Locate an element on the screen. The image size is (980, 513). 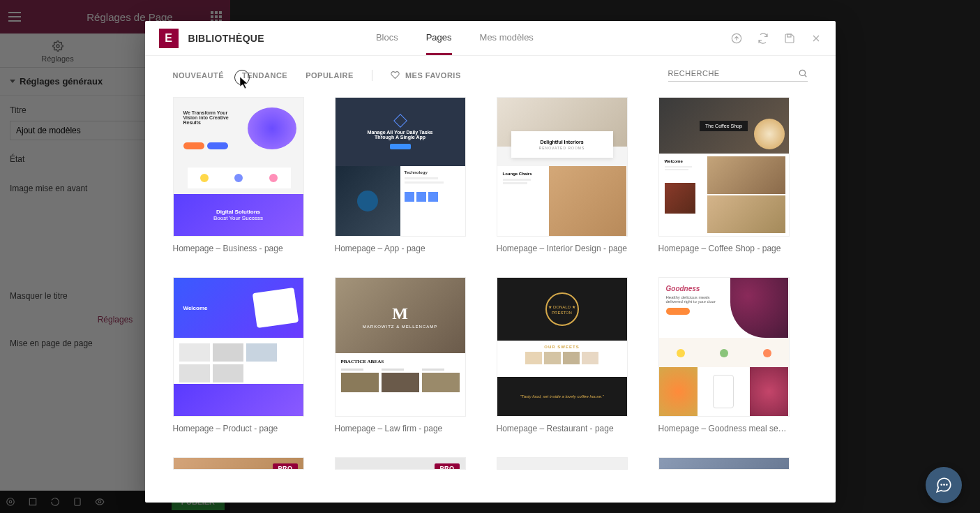
modal-tabs: Blocs Pages Mes modèles is located at coordinates (455, 38).